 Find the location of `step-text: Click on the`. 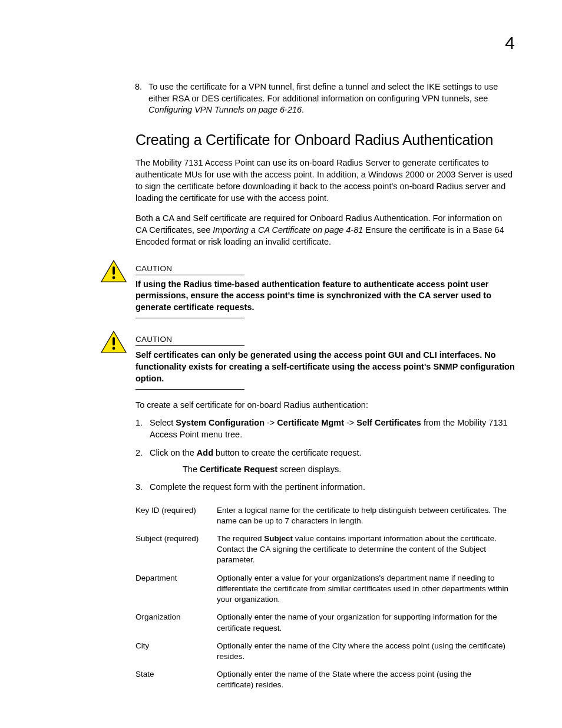

step-text: Click on the is located at coordinates (173, 453).